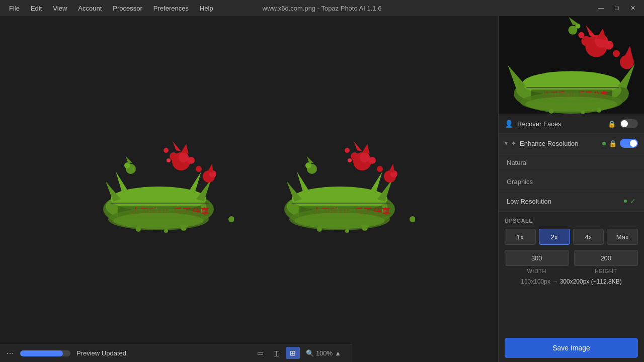 This screenshot has width=644, height=362. I want to click on menu-bar: File Edit View Account Processor Prefere…, so click(111, 8).